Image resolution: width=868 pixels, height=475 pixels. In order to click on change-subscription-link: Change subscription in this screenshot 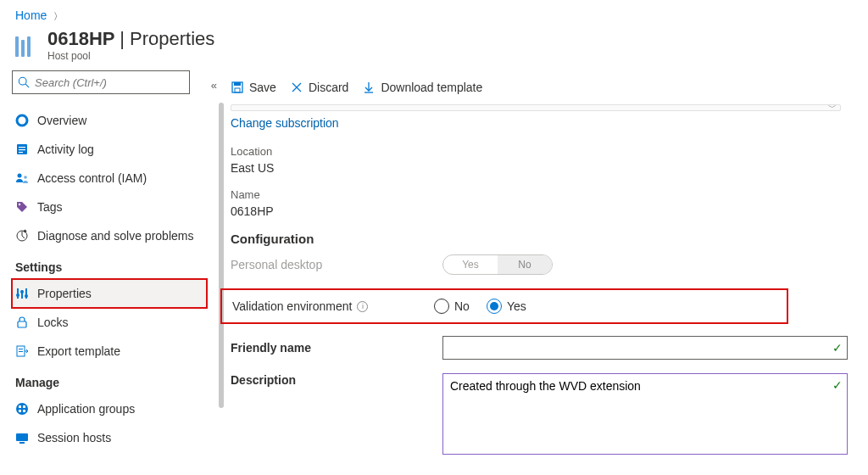, I will do `click(285, 123)`.